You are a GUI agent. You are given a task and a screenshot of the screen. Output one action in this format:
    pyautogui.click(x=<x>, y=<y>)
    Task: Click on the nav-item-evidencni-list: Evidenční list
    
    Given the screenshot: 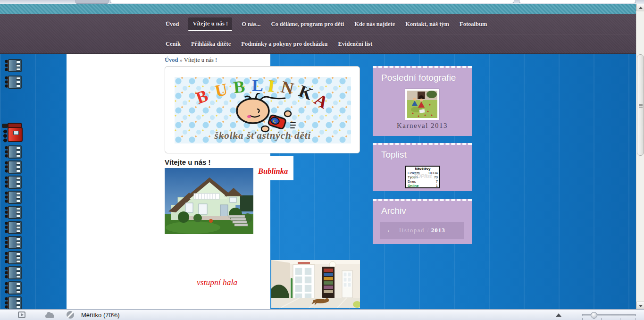 What is the action you would take?
    pyautogui.click(x=356, y=44)
    